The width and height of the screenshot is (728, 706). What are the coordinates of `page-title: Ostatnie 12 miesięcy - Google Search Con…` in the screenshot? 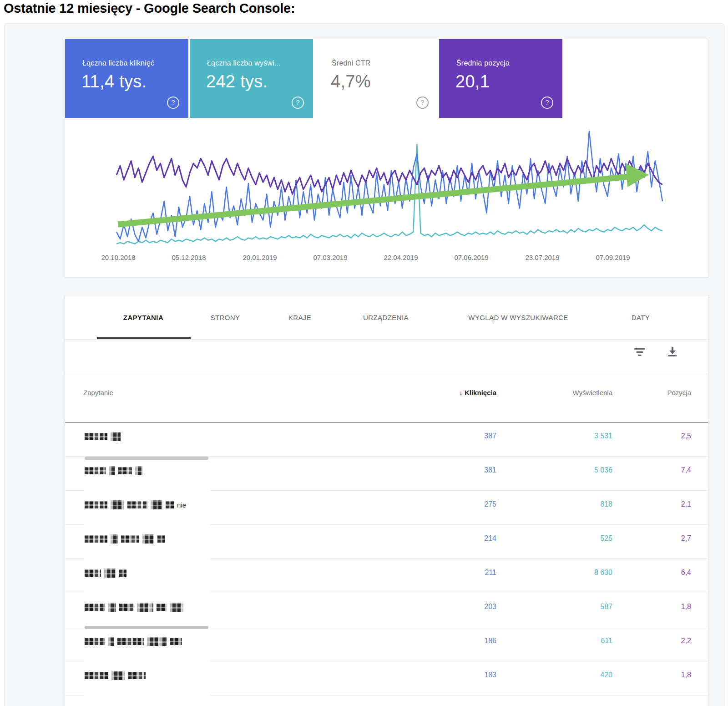 It's located at (149, 8).